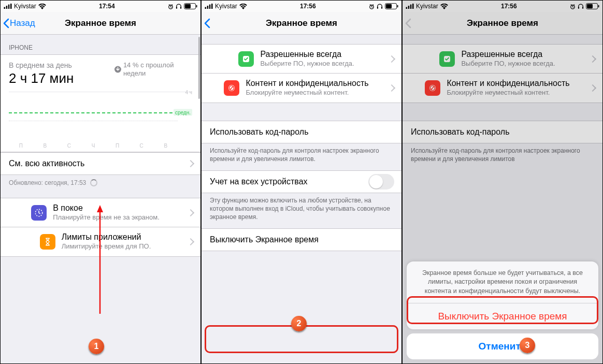  I want to click on step-marker-1: 1, so click(96, 346).